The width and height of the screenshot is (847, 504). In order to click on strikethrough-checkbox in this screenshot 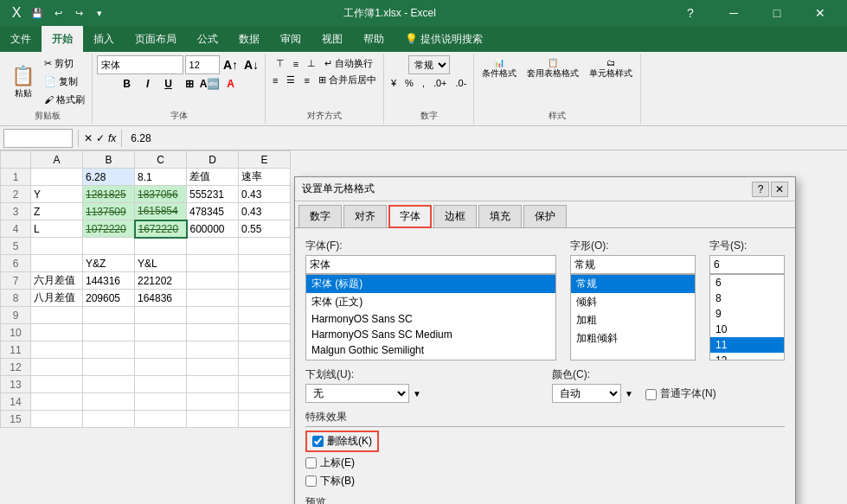, I will do `click(318, 441)`.